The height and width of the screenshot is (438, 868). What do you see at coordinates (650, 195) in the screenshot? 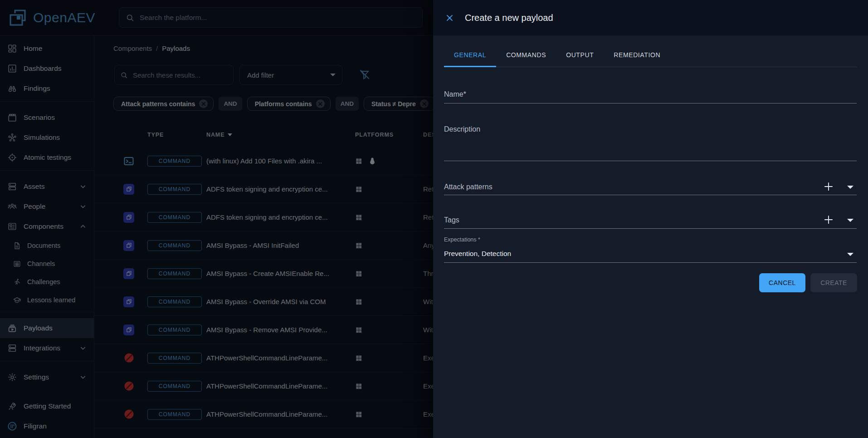
I see `attack-patterns-field-underline` at bounding box center [650, 195].